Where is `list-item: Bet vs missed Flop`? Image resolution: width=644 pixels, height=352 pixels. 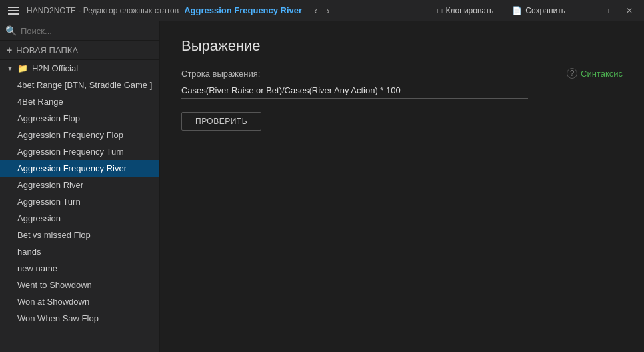 list-item: Bet vs missed Flop is located at coordinates (80, 235).